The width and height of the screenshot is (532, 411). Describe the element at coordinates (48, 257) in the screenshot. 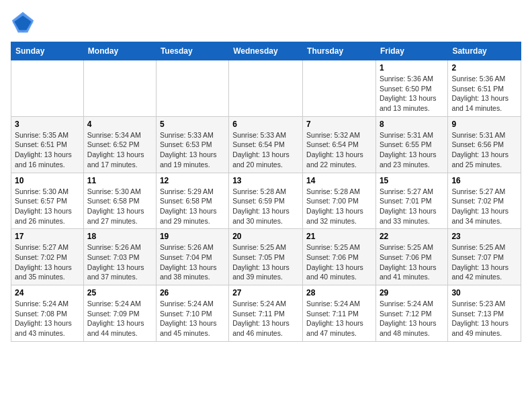

I see `calendar-cell: 17Sunrise: 5:27 AM Sunset: 7:02 PM Dayli…` at that location.